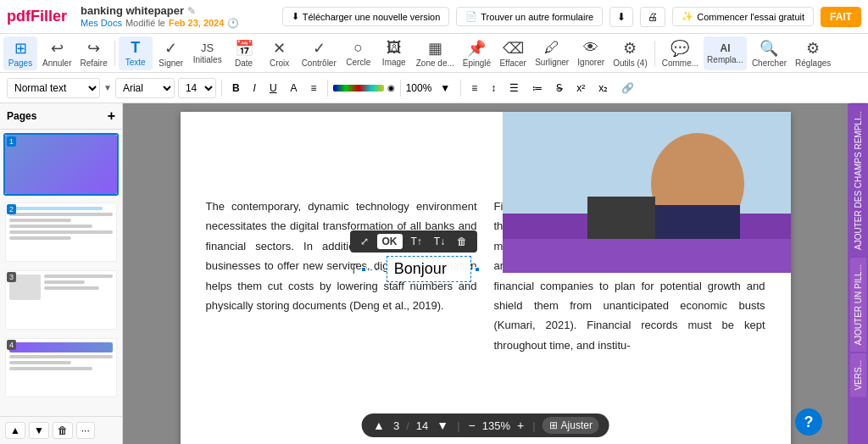  Describe the element at coordinates (743, 17) in the screenshot. I see `essai-button: ✨ Commencer l'essai gratuit` at that location.